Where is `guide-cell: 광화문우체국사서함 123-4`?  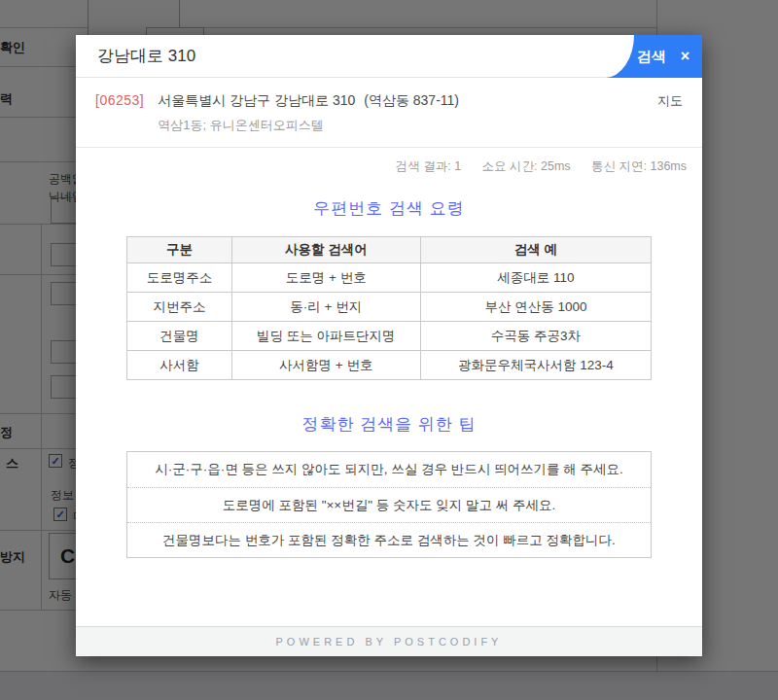 guide-cell: 광화문우체국사서함 123-4 is located at coordinates (535, 366).